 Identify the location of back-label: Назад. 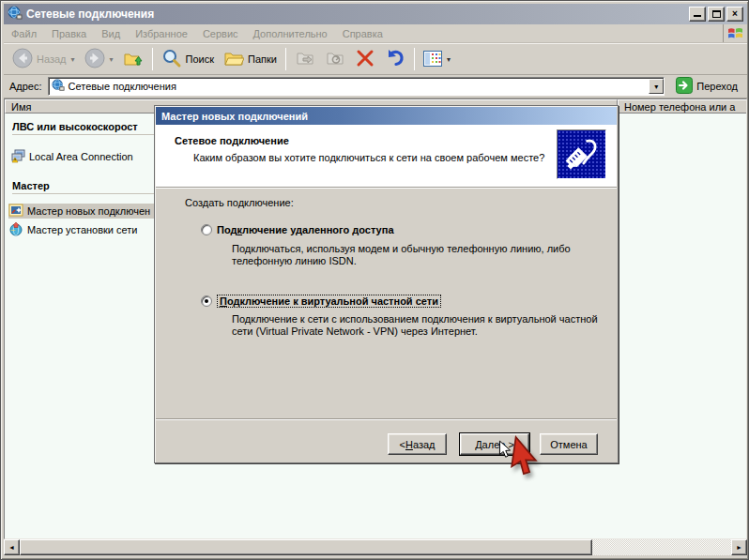
(52, 59).